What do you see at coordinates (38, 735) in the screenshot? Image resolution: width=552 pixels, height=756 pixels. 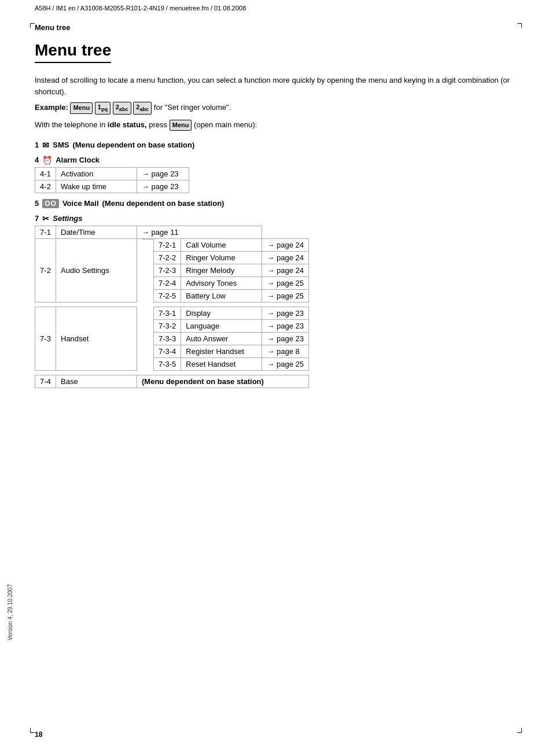 I see `page-number: 18` at bounding box center [38, 735].